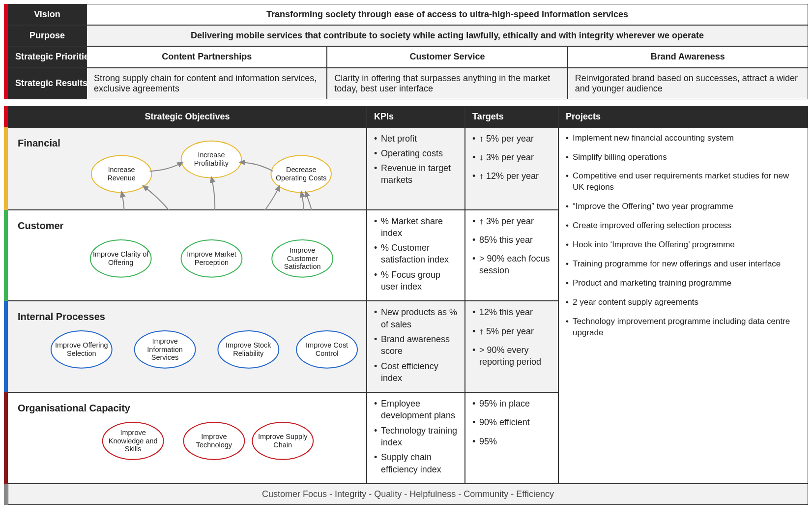 This screenshot has width=812, height=525. Describe the element at coordinates (39, 144) in the screenshot. I see `perspective-financial-label: Financial` at that location.